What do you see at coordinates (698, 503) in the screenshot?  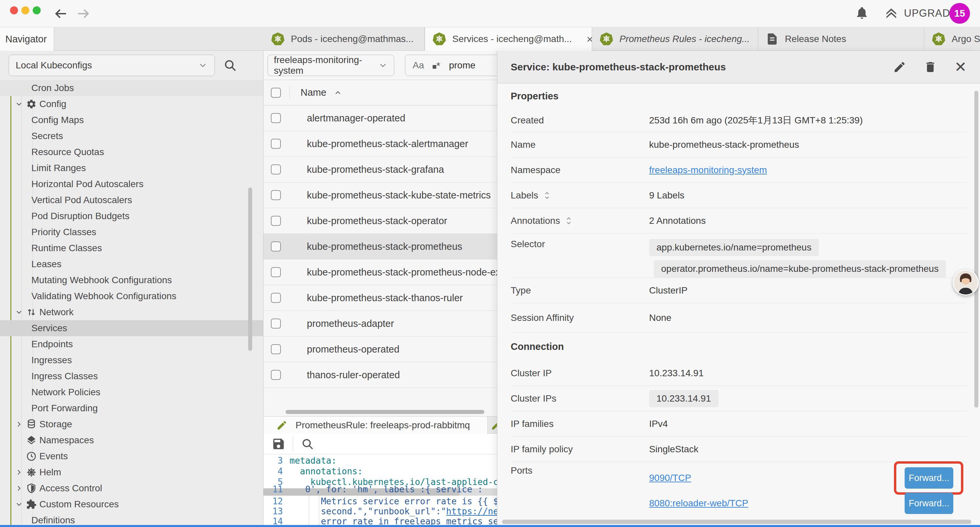 I see `port-link: 8080:reloader-web/TCP` at bounding box center [698, 503].